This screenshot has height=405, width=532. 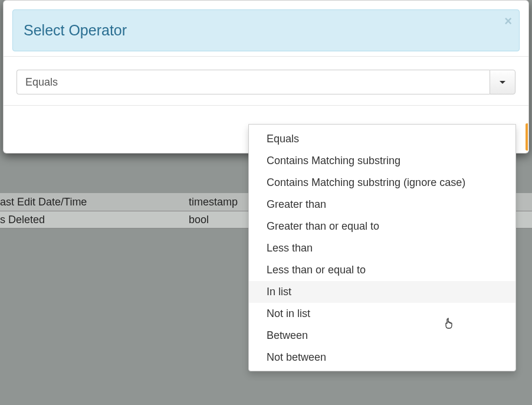 I want to click on modal-title-alert: Select Operator ×, so click(x=266, y=31).